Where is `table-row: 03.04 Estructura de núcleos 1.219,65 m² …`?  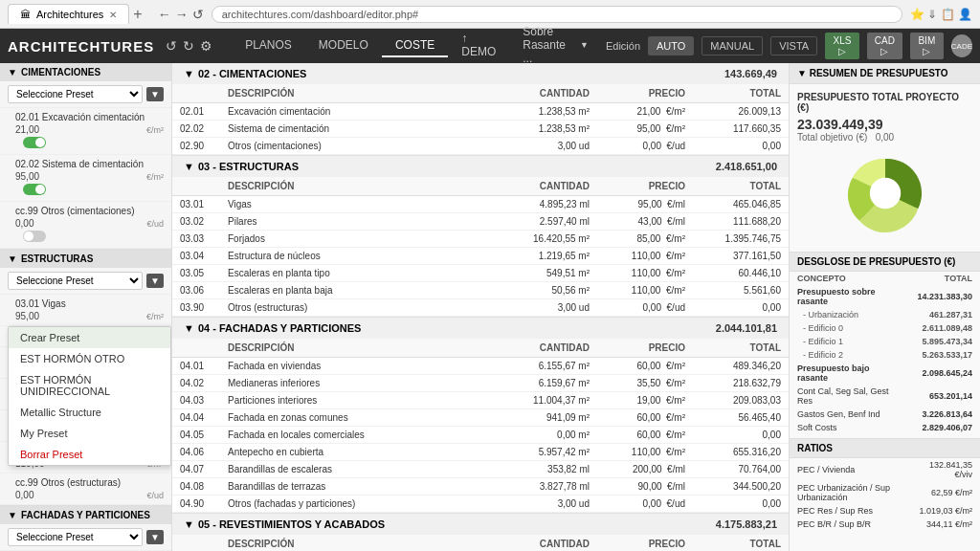 table-row: 03.04 Estructura de núcleos 1.219,65 m² … is located at coordinates (480, 256).